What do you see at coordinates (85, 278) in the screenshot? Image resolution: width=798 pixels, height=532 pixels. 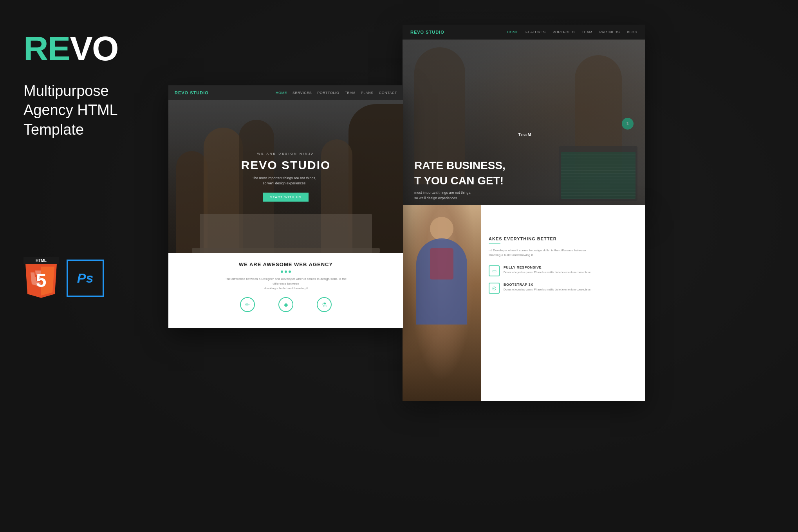 I see `photoshop-icon: Ps` at bounding box center [85, 278].